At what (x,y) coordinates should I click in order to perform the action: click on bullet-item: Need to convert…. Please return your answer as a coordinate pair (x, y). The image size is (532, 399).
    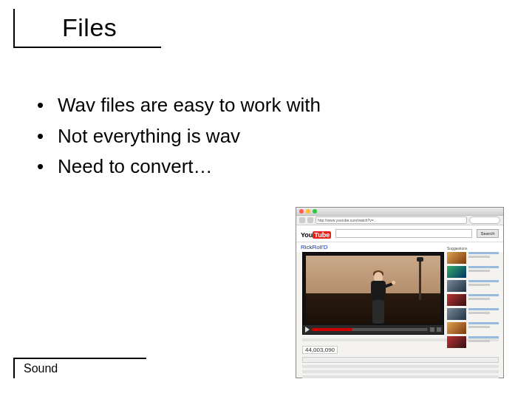
    Looking at the image, I should click on (270, 167).